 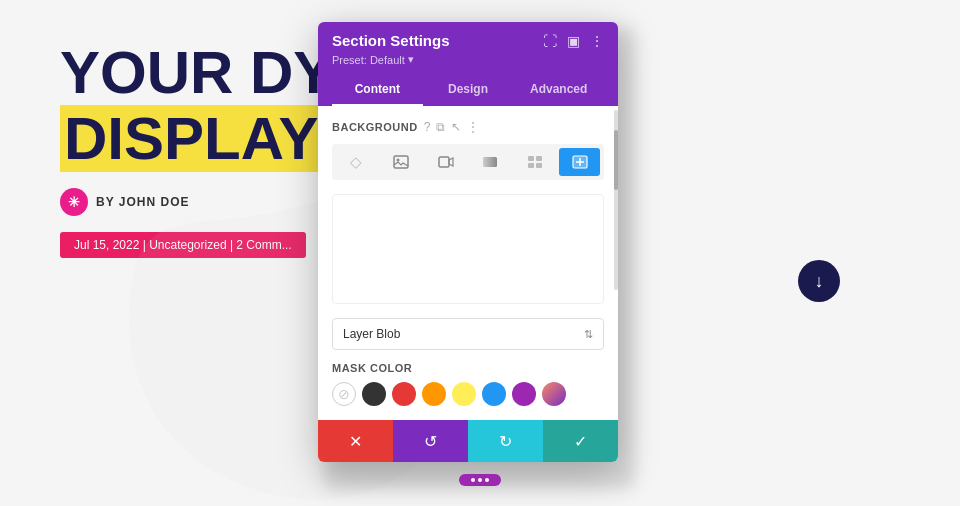 What do you see at coordinates (597, 41) in the screenshot?
I see `more-icon: ⋮` at bounding box center [597, 41].